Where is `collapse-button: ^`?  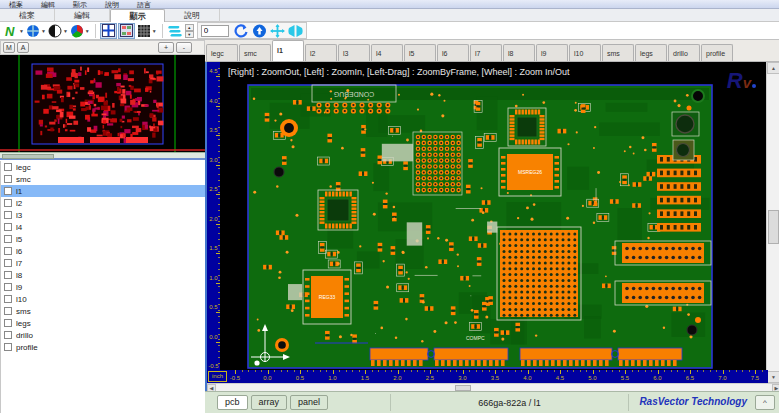 collapse-button: ^ is located at coordinates (765, 402).